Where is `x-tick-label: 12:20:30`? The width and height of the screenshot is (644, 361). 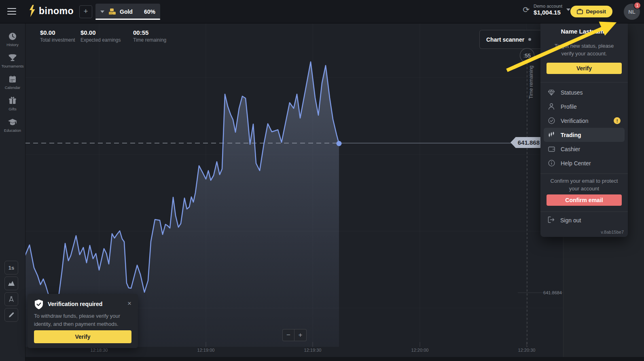
x-tick-label: 12:20:30 is located at coordinates (527, 350).